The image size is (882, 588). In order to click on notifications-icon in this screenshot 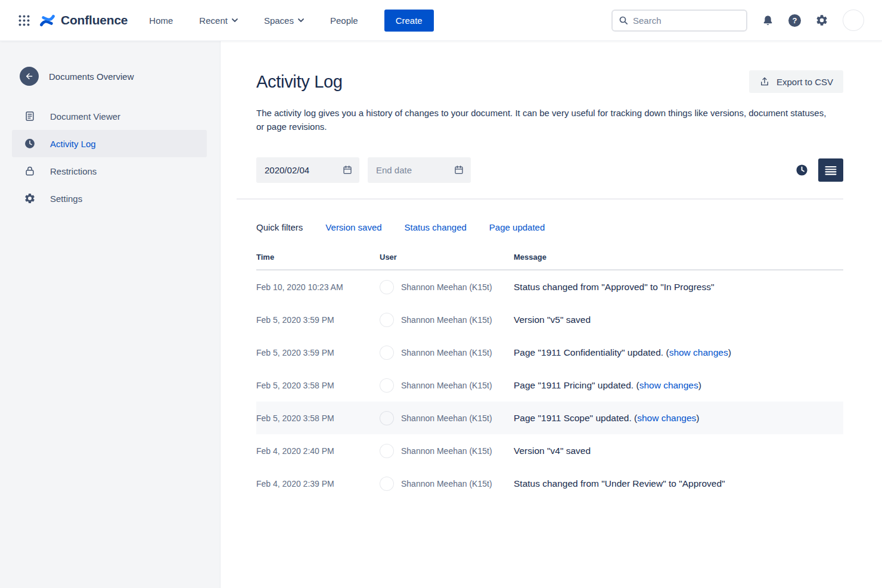, I will do `click(768, 20)`.